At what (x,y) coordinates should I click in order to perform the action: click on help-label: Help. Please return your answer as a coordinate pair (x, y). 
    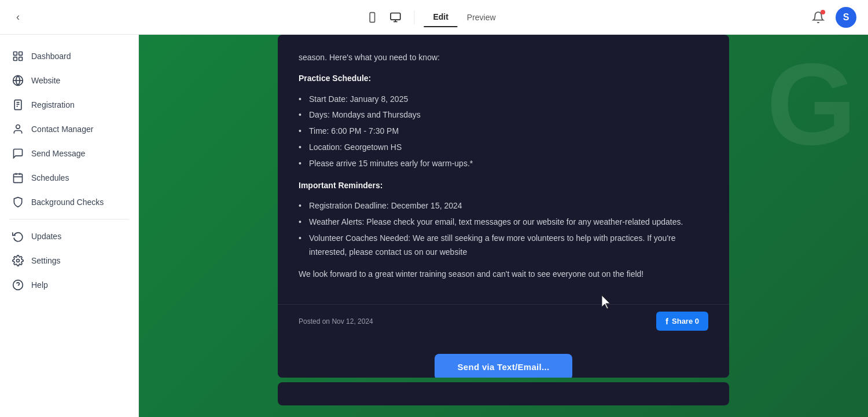
    Looking at the image, I should click on (39, 285).